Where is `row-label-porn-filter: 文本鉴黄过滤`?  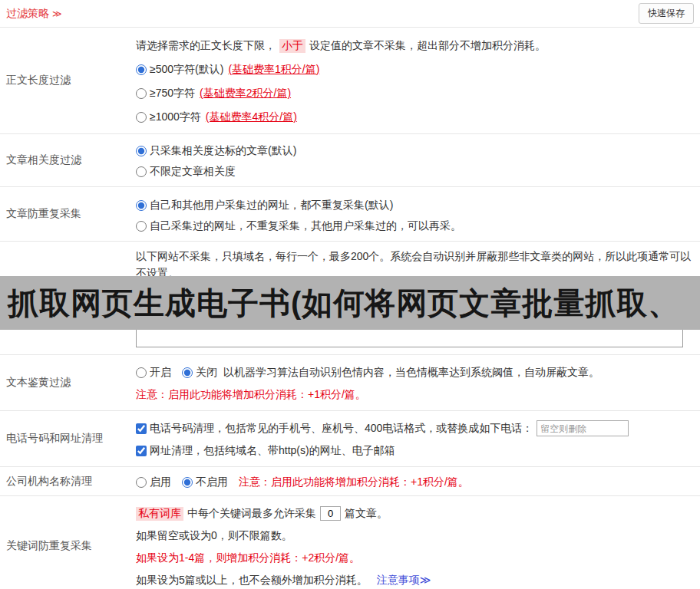 row-label-porn-filter: 文本鉴黄过滤 is located at coordinates (68, 383).